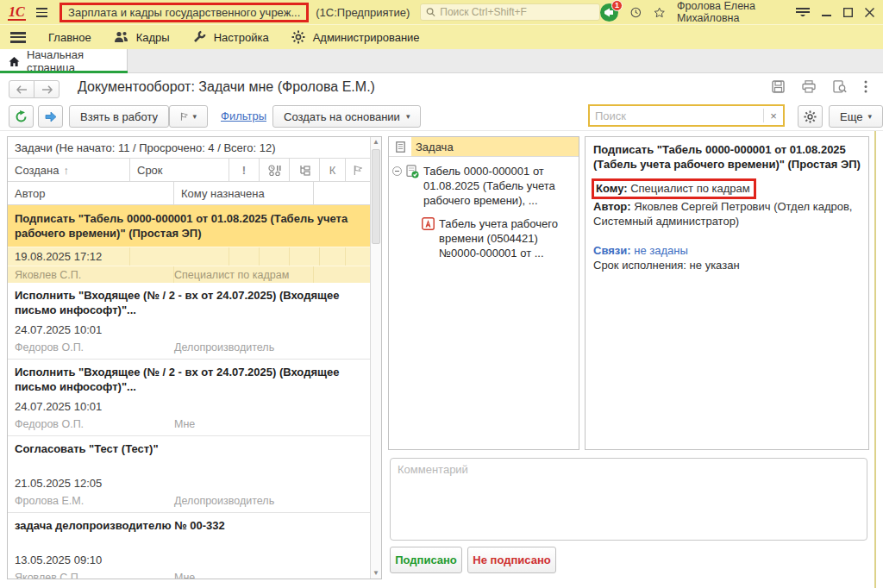 This screenshot has width=883, height=588. Describe the element at coordinates (189, 424) in the screenshot. I see `task-people-row: Федоров О.П. Мне` at that location.